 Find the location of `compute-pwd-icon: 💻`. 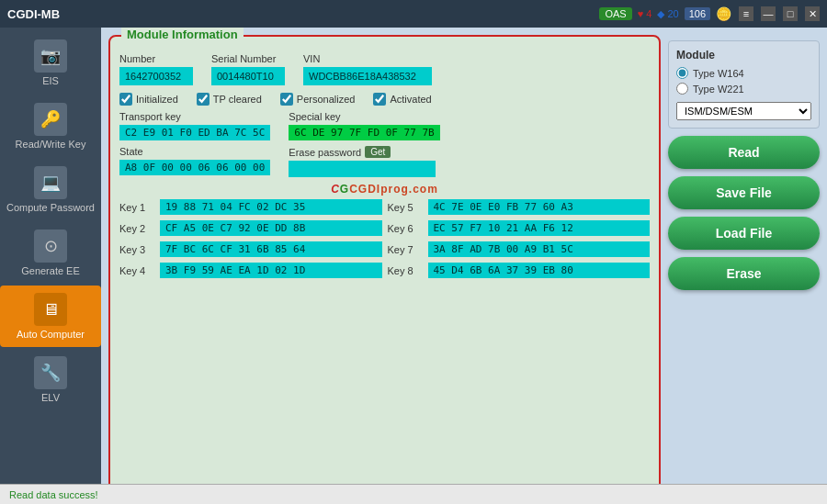

compute-pwd-icon: 💻 is located at coordinates (51, 183).